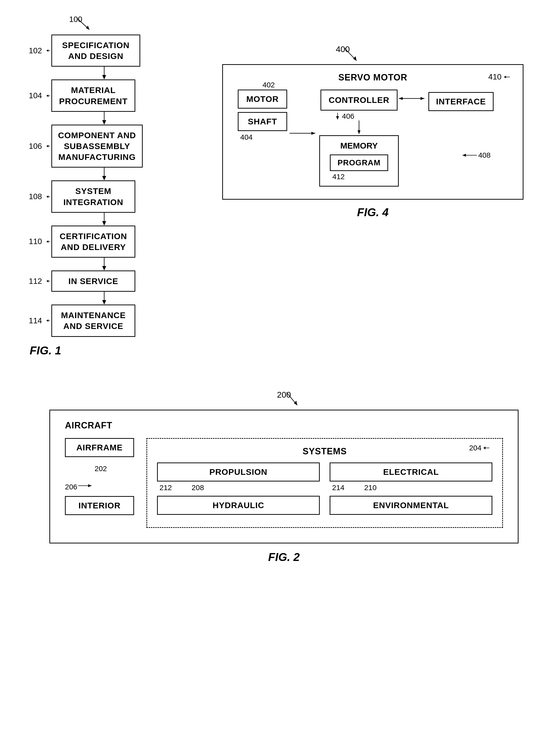  Describe the element at coordinates (93, 197) in the screenshot. I see `box-system: SYSTEMINTEGRATION` at that location.